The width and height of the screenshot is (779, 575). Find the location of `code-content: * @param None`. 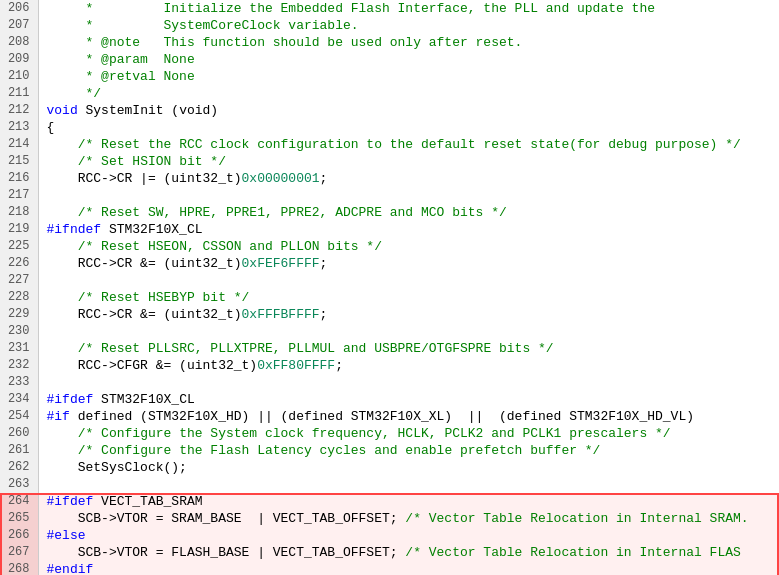

code-content: * @param None is located at coordinates (408, 60).